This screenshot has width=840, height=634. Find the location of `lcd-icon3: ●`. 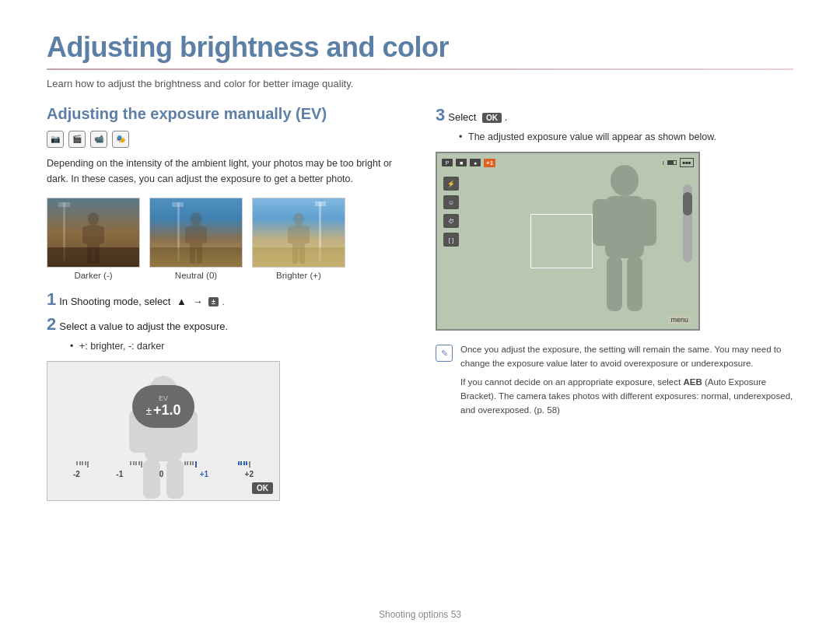

lcd-icon3: ● is located at coordinates (475, 163).